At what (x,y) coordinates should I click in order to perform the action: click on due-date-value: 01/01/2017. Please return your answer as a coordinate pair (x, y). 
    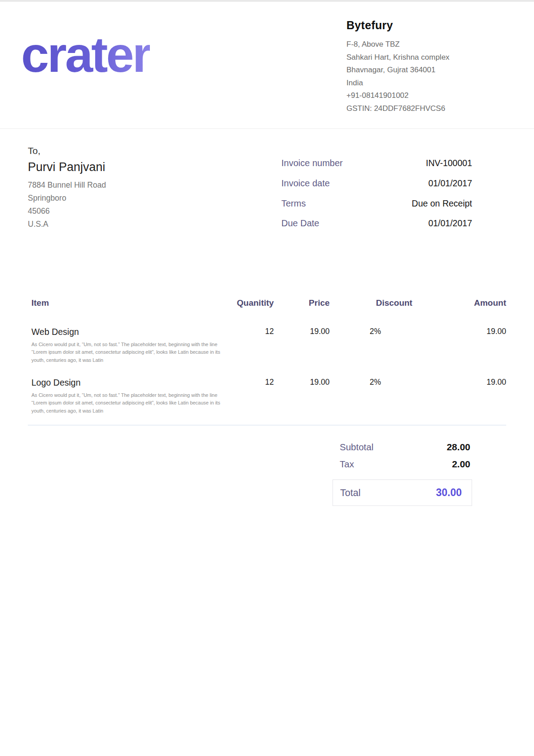
    Looking at the image, I should click on (407, 224).